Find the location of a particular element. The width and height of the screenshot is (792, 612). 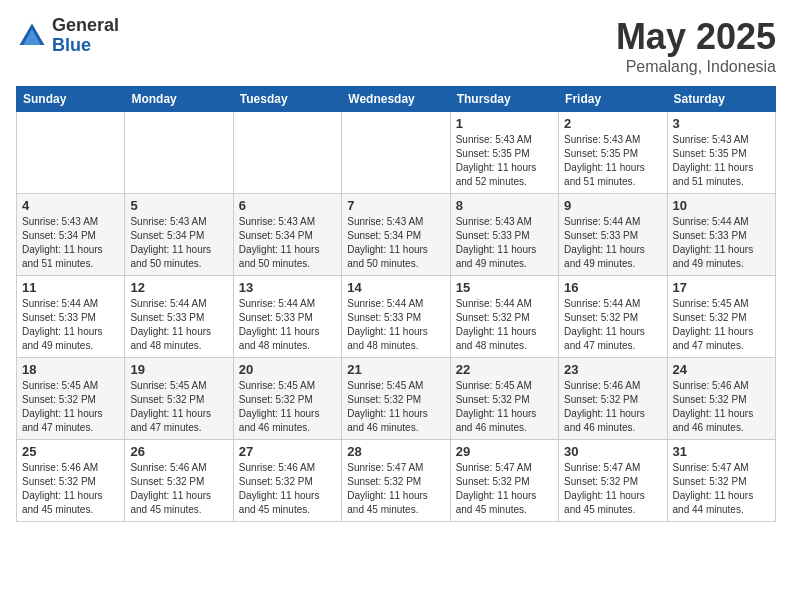

day-number: 29 is located at coordinates (504, 452).